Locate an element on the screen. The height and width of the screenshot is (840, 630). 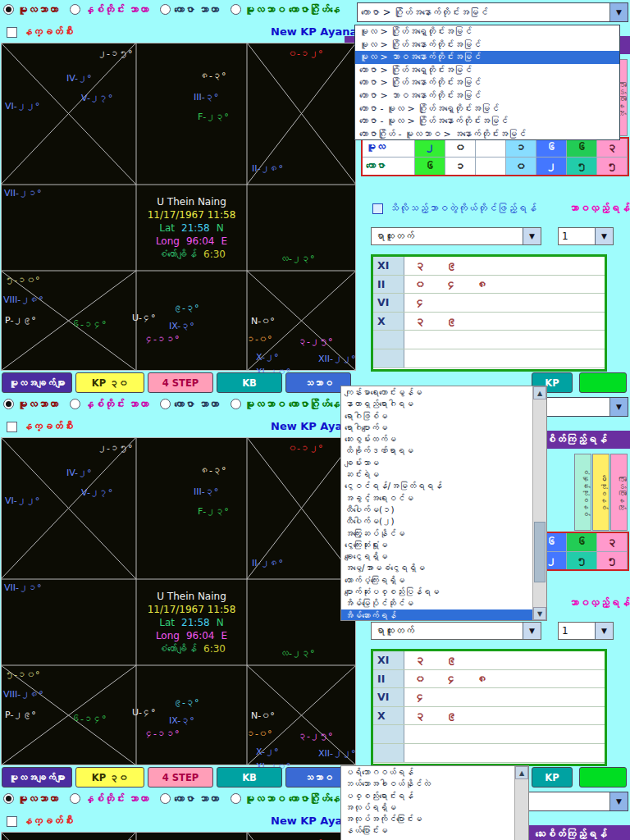
dropdown-item: ကောဇာ > ဘာဝအနောက်တိုင်းအမြင် is located at coordinates (487, 96).